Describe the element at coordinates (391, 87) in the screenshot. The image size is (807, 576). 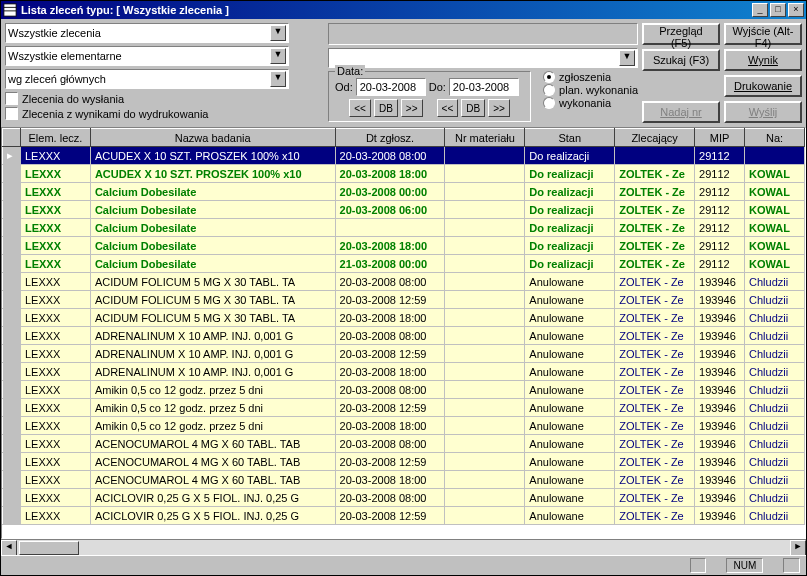
I see `date-from-input` at that location.